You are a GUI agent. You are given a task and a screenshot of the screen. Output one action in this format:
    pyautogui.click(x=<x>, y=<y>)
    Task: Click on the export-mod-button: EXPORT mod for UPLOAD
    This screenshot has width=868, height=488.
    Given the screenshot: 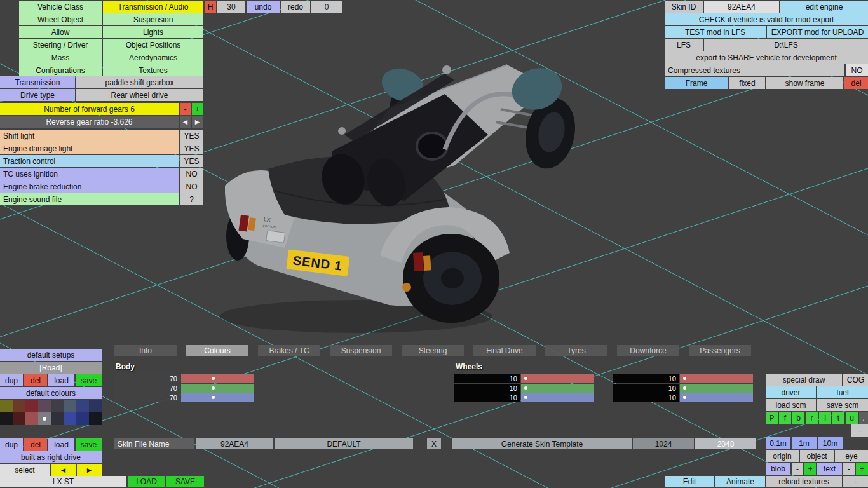 What is the action you would take?
    pyautogui.click(x=817, y=32)
    